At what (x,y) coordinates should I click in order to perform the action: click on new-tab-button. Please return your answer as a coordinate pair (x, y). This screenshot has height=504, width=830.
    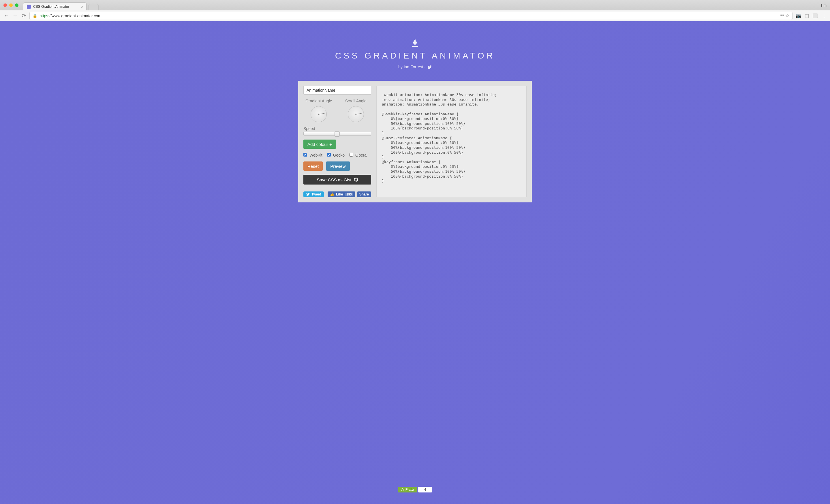
    Looking at the image, I should click on (94, 7).